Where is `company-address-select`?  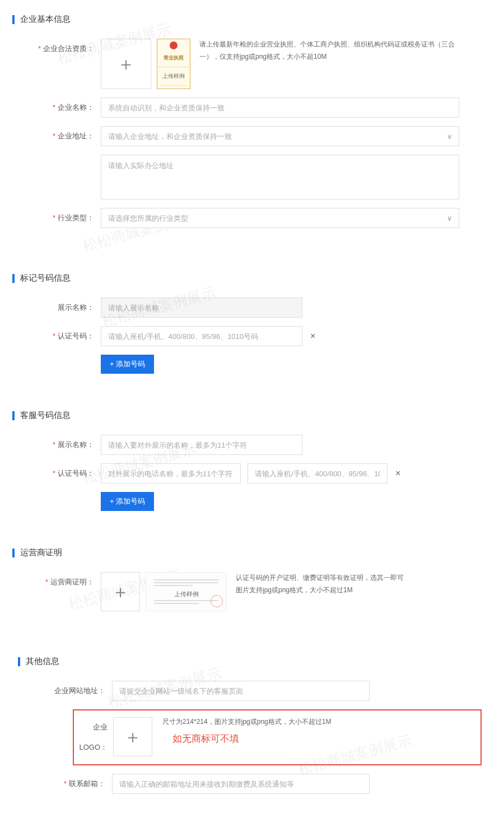
company-address-select is located at coordinates (280, 136).